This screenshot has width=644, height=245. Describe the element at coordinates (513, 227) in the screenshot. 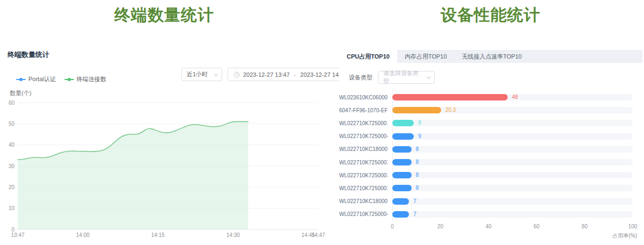

I see `bar-x-axis: 020406080100` at that location.